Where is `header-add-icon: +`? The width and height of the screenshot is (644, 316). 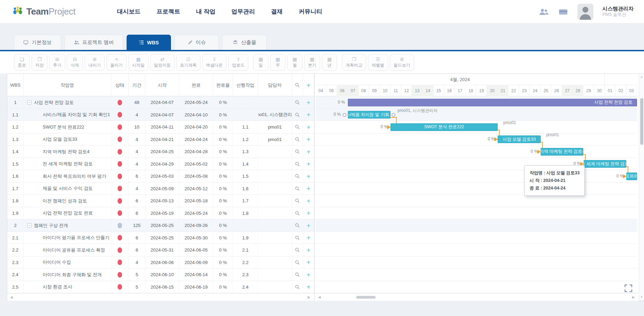
header-add-icon: + is located at coordinates (309, 85).